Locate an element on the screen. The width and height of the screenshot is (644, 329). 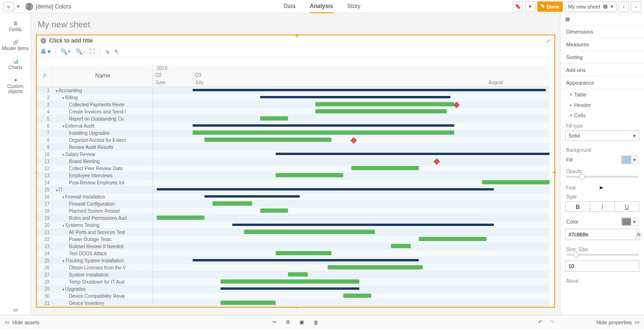
nav-analysis: Analysis is located at coordinates (321, 7).